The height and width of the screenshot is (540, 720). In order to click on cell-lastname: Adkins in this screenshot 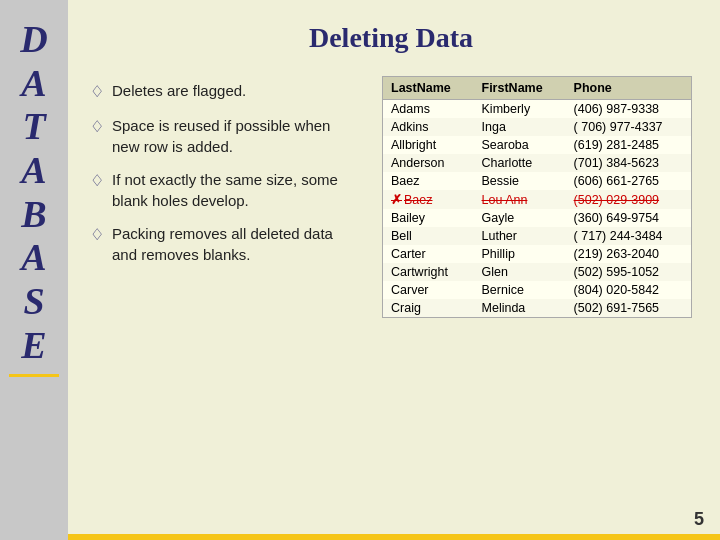, I will do `click(428, 127)`.